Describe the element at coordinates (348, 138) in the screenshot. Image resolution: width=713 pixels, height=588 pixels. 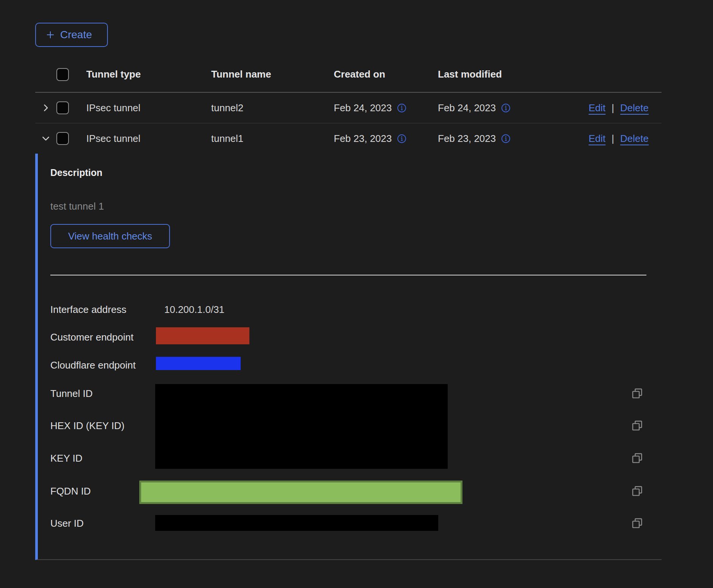
I see `table-row-expanded: IPsec tunnel tunnel1 Feb 23, 2023 Feb 23…` at that location.